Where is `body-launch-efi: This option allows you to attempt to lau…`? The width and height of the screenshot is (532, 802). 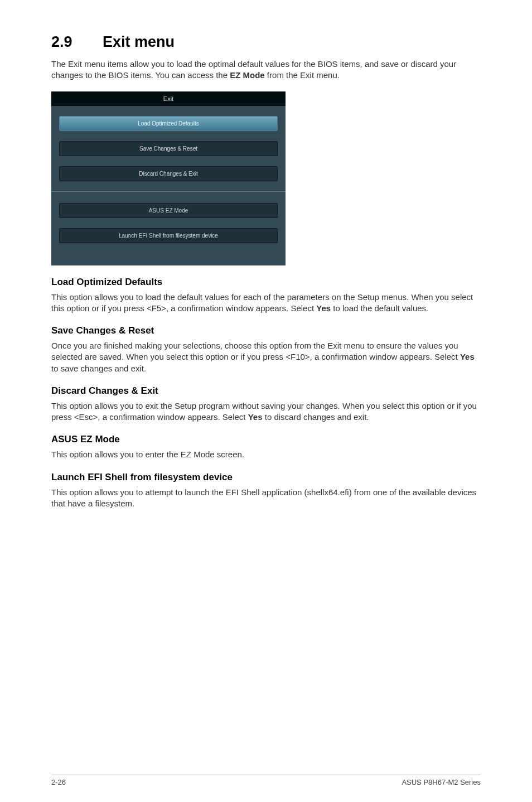
body-launch-efi: This option allows you to attempt to lau… is located at coordinates (266, 499).